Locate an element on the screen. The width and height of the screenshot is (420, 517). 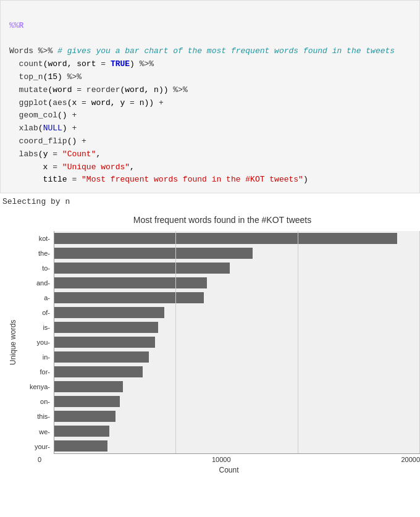
y-axis-label: Unique words is located at coordinates (13, 342).